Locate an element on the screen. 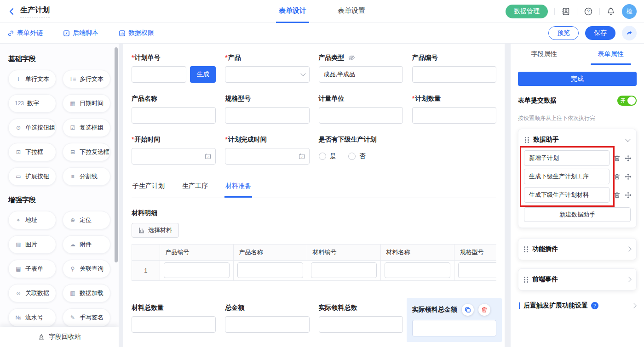 This screenshot has width=644, height=347. spec-model-input is located at coordinates (267, 115).